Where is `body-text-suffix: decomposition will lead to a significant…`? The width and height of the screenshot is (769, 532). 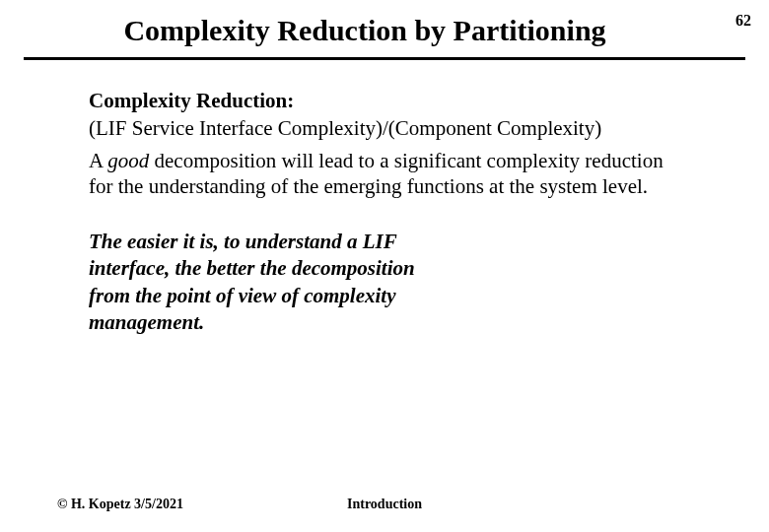
body-text-suffix: decomposition will lead to a significant… is located at coordinates (377, 173).